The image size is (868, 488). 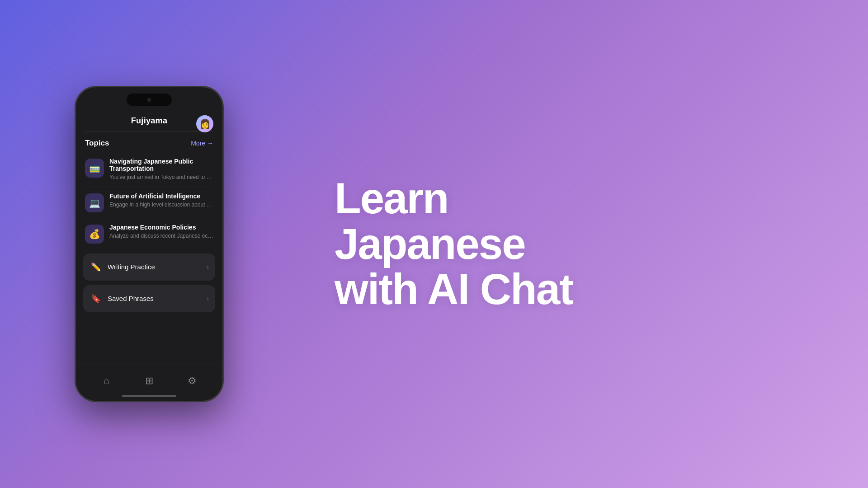 What do you see at coordinates (97, 143) in the screenshot?
I see `topics-label: Topics` at bounding box center [97, 143].